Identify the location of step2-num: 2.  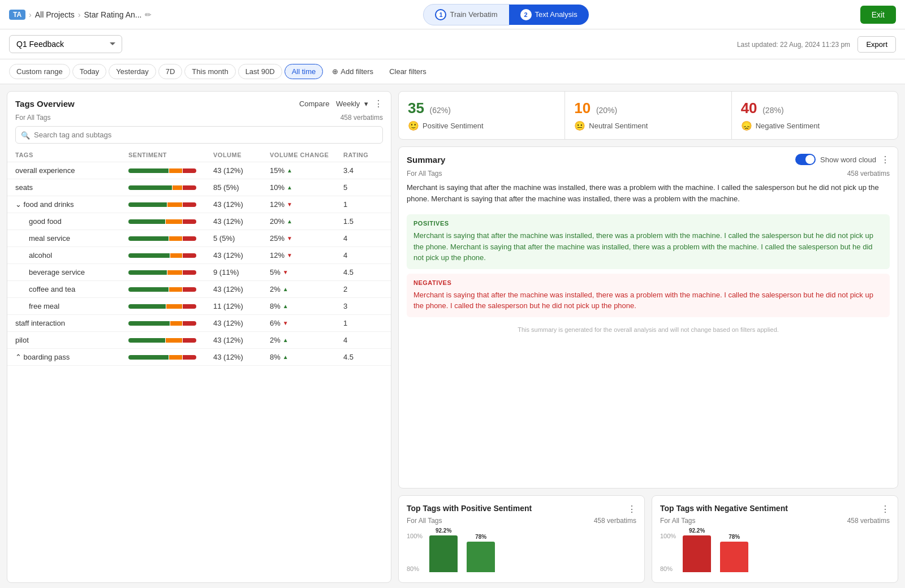
(526, 15).